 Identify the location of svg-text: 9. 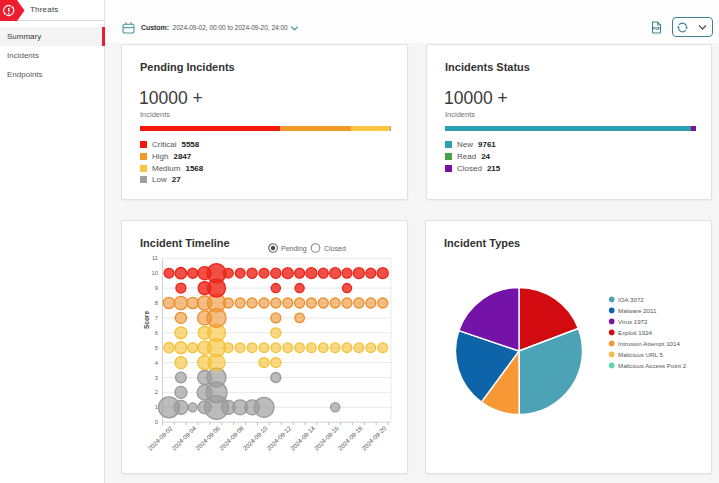
(156, 288).